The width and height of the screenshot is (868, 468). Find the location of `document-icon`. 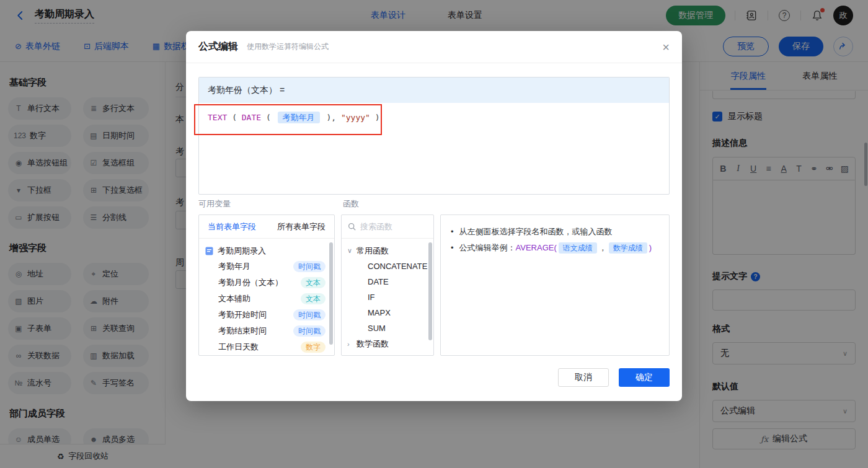

document-icon is located at coordinates (210, 251).